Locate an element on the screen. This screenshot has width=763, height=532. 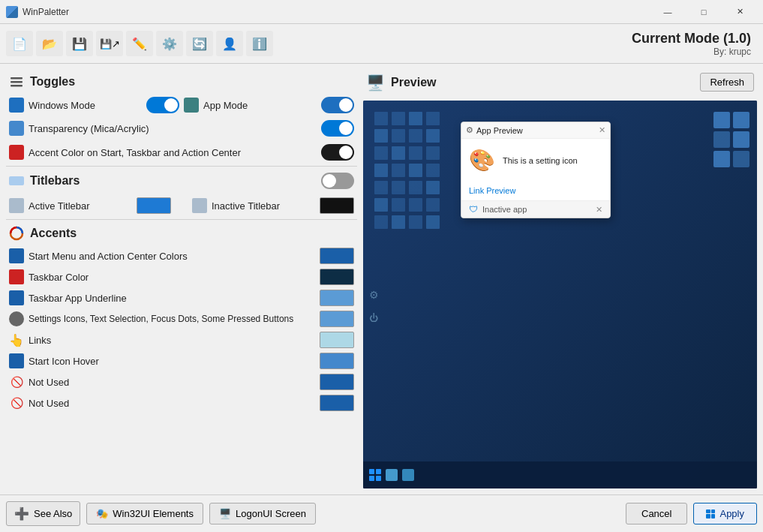
apply-windows-icon is located at coordinates (710, 514).